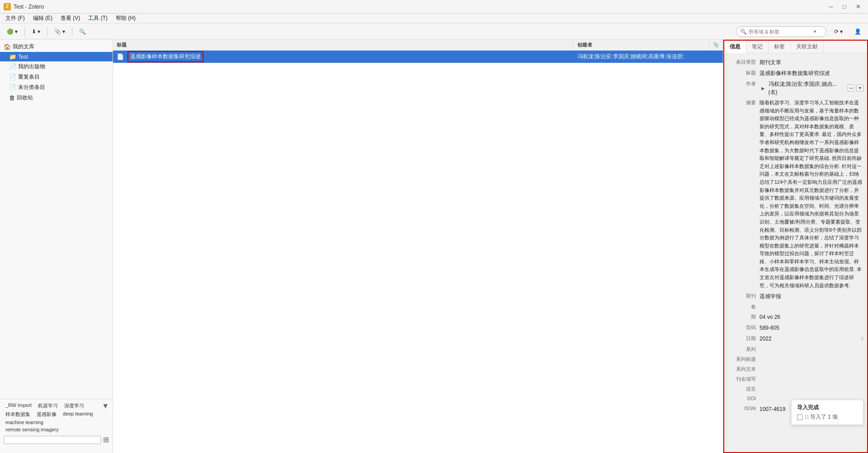 This screenshot has width=868, height=453. I want to click on item-title-bordered: 遥感影像样本数据集研究综述, so click(165, 57).